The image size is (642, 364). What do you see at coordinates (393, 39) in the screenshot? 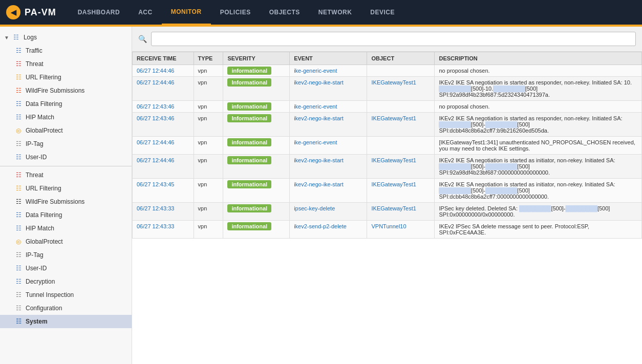
I see `search-input` at bounding box center [393, 39].